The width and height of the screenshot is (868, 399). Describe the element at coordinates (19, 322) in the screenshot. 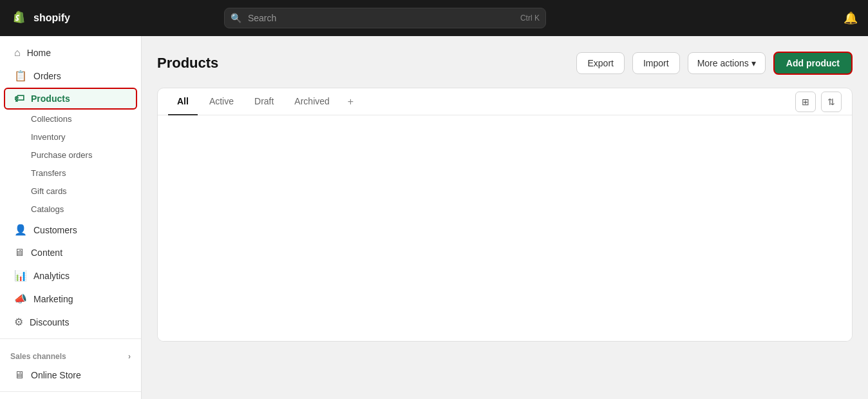

I see `discounts-icon: ⚙` at that location.